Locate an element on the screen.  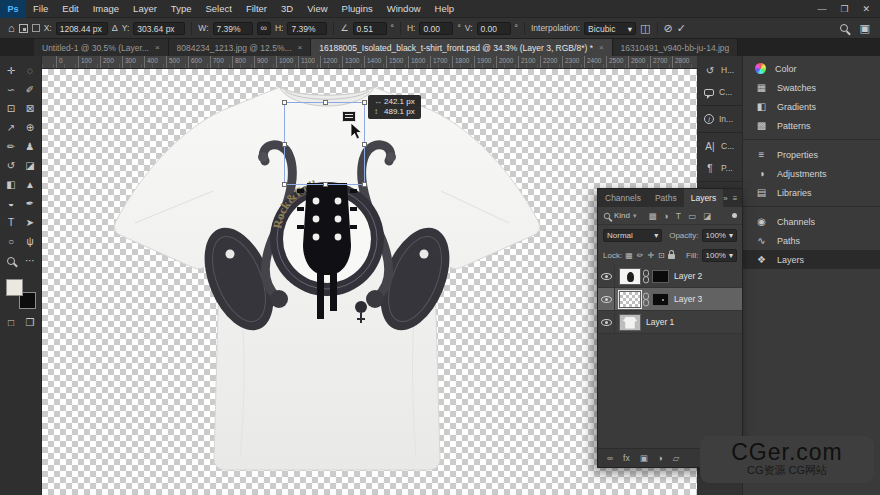
layer-row: Layer 3 is located at coordinates (670, 300).